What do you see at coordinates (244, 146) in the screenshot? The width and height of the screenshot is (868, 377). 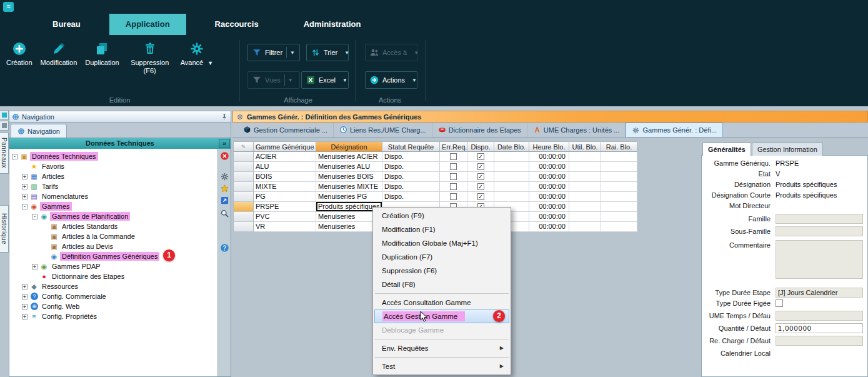 I see `column-header-selector: ✎` at bounding box center [244, 146].